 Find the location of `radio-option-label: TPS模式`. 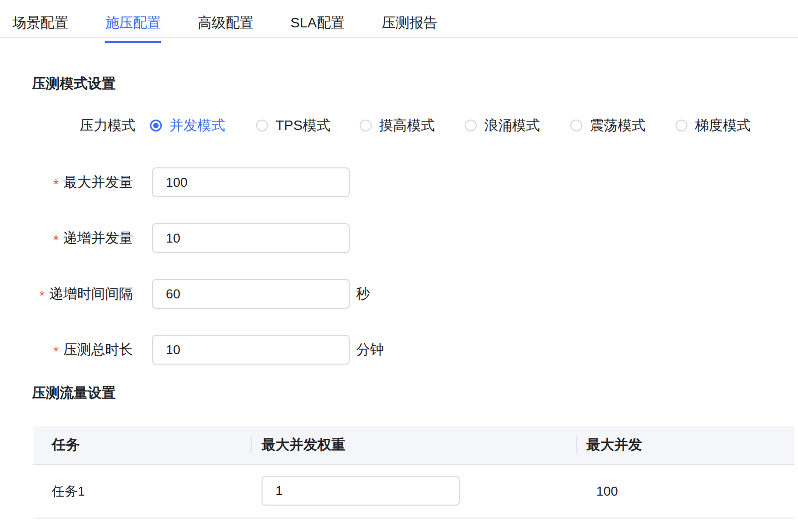

radio-option-label: TPS模式 is located at coordinates (303, 126).